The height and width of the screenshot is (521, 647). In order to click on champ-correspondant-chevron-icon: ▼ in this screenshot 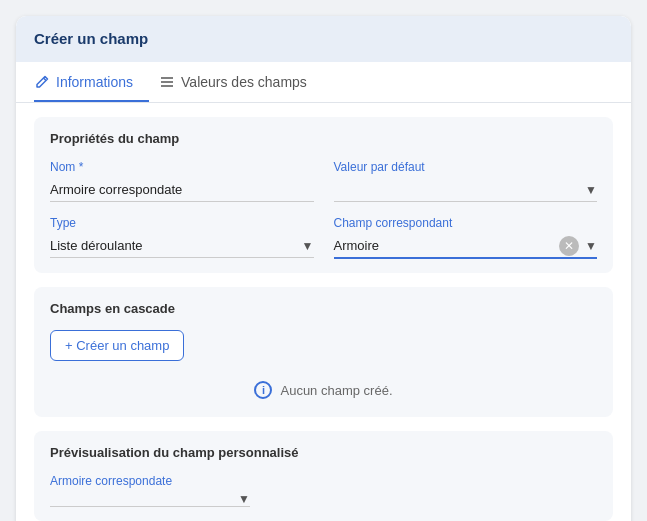, I will do `click(591, 246)`.